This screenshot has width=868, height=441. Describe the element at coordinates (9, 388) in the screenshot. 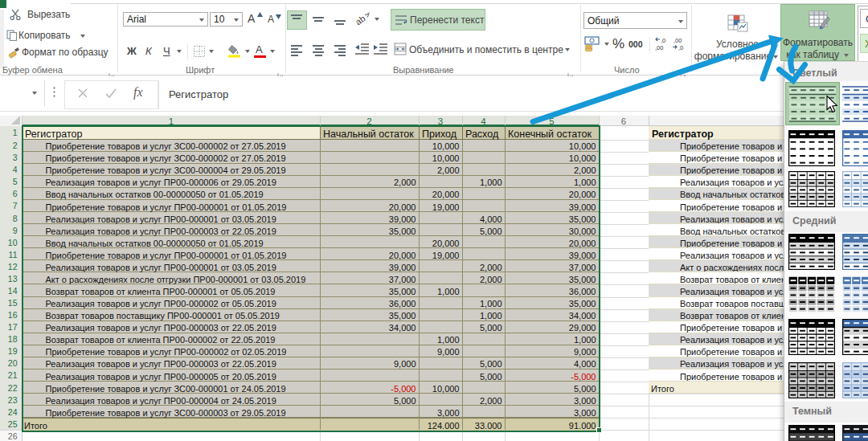

I see `row-header-22: 22` at that location.